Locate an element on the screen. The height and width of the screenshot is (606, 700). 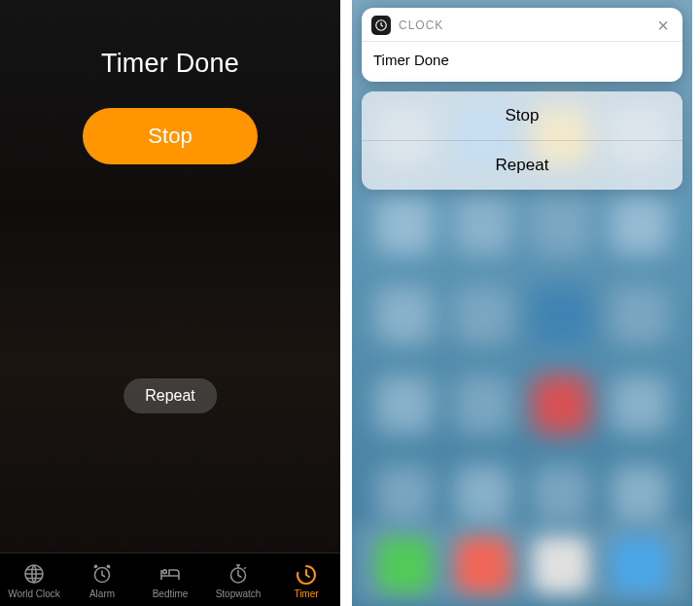
tab-world-clock: World Clock is located at coordinates (34, 580).